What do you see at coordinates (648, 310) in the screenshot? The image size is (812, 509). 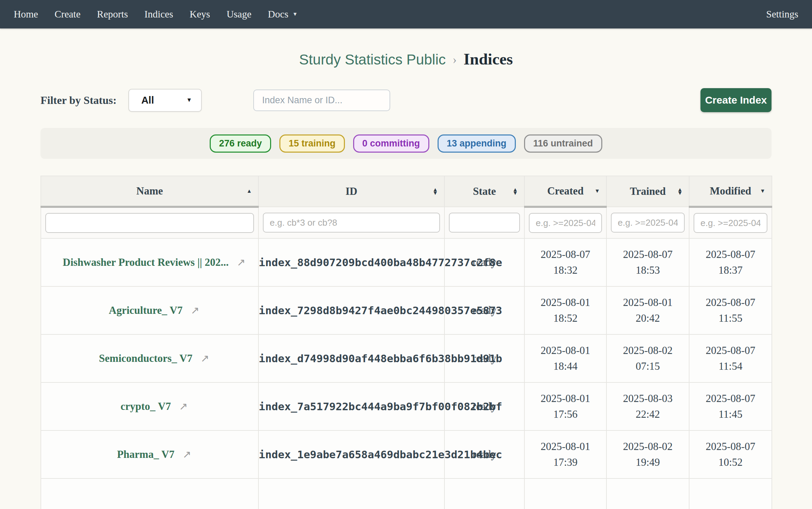 I see `trained-cell: 2025-08-01 20:42` at bounding box center [648, 310].